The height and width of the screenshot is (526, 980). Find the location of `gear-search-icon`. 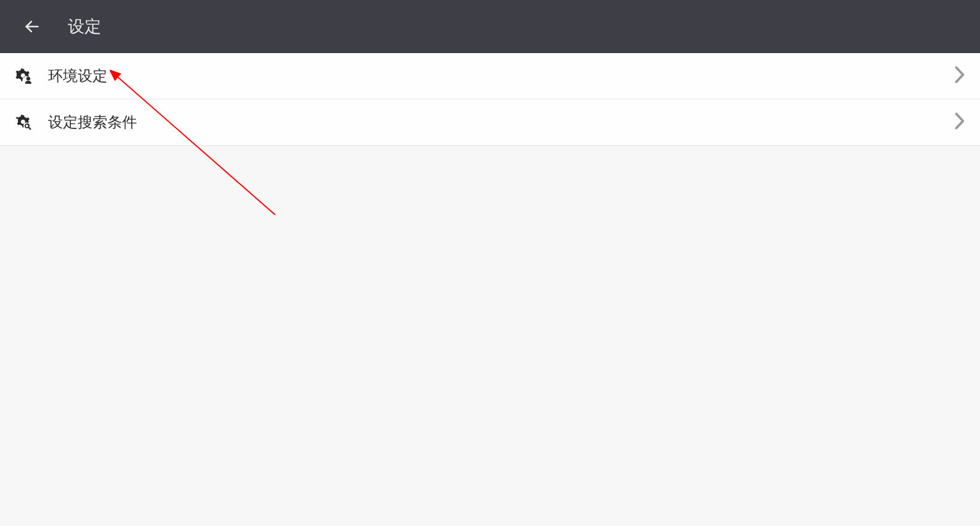

gear-search-icon is located at coordinates (23, 122).